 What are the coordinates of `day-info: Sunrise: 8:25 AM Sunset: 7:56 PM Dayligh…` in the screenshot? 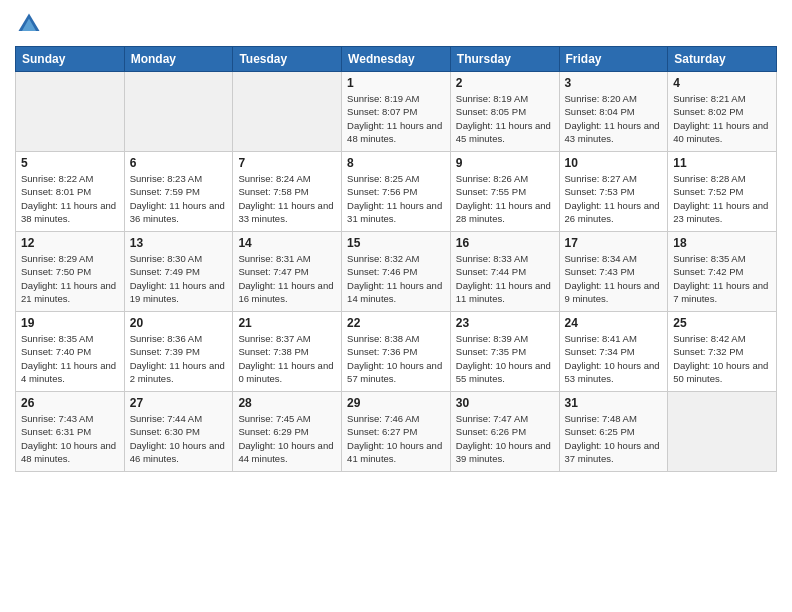 It's located at (396, 198).